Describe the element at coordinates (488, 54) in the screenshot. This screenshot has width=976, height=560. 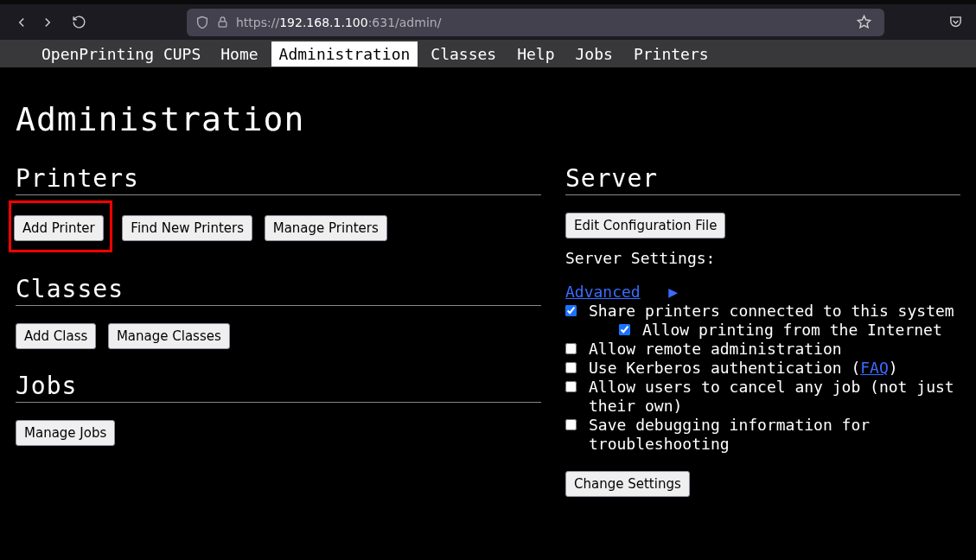
I see `cups-nav: OpenPrinting CUPS Home Administration Cl…` at that location.